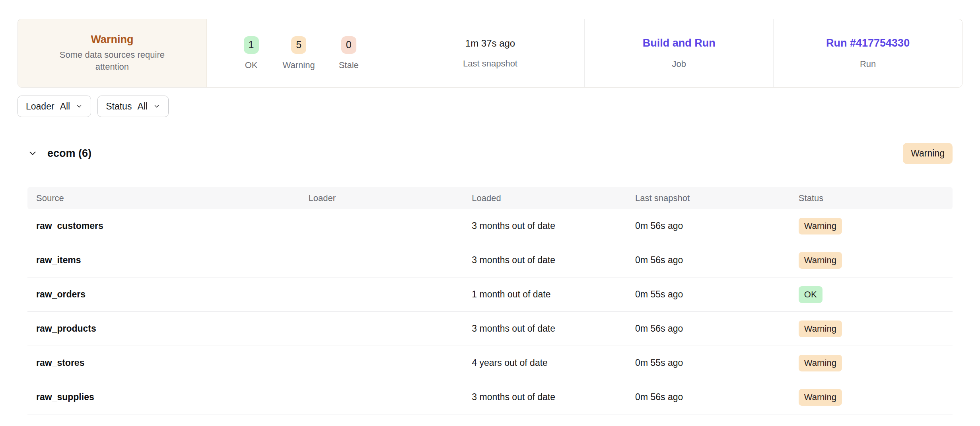 The image size is (980, 426). I want to click on last-snapshot-label: Last snapshot, so click(490, 64).